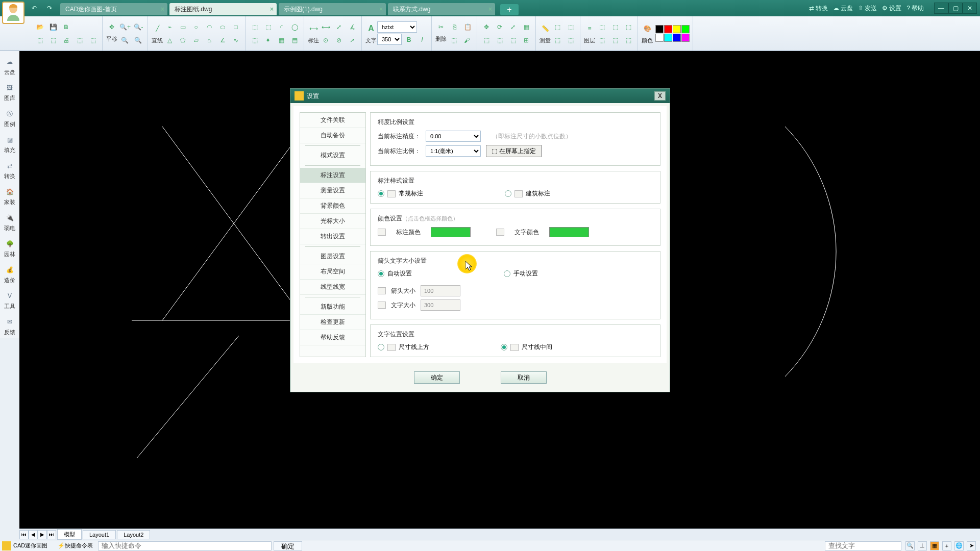 The image size is (980, 551). What do you see at coordinates (281, 40) in the screenshot?
I see `extend-icon: ▦` at bounding box center [281, 40].